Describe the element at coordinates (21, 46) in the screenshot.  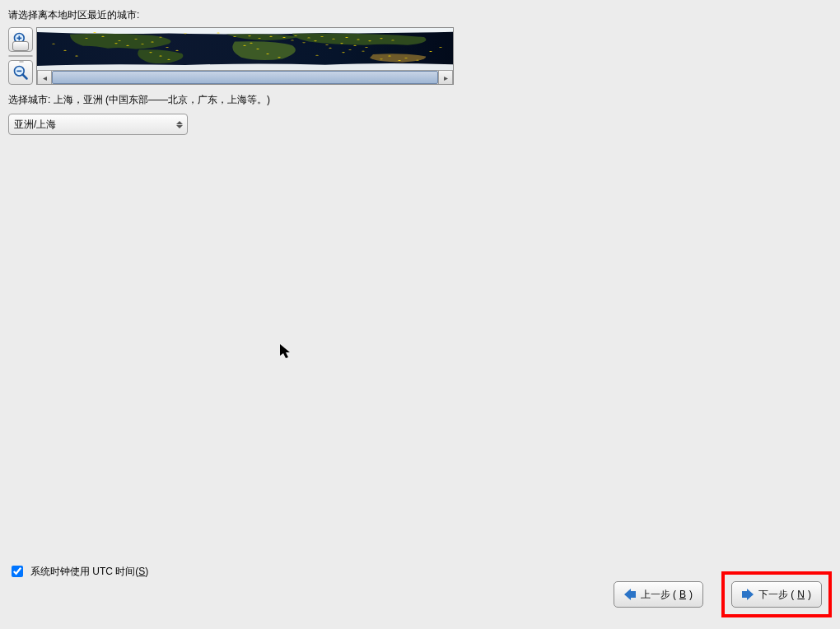
I see `zoom-slider-handle` at that location.